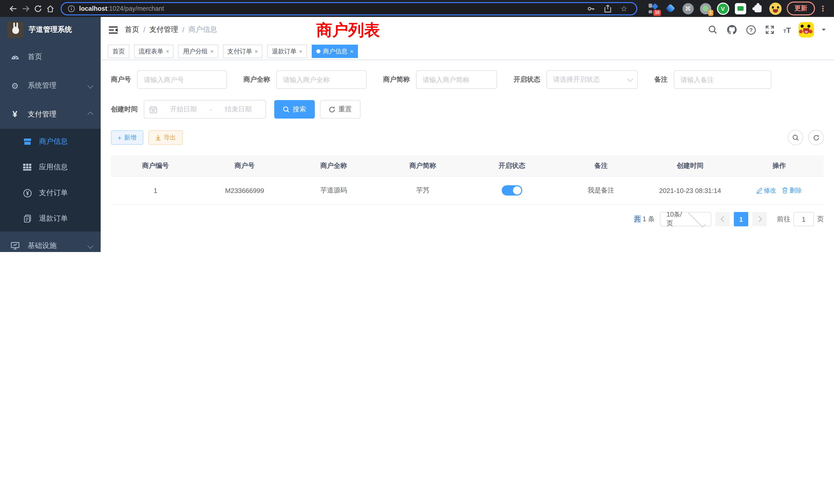 This screenshot has width=834, height=504. What do you see at coordinates (592, 79) in the screenshot?
I see `status-select: 请选择开启状态` at bounding box center [592, 79].